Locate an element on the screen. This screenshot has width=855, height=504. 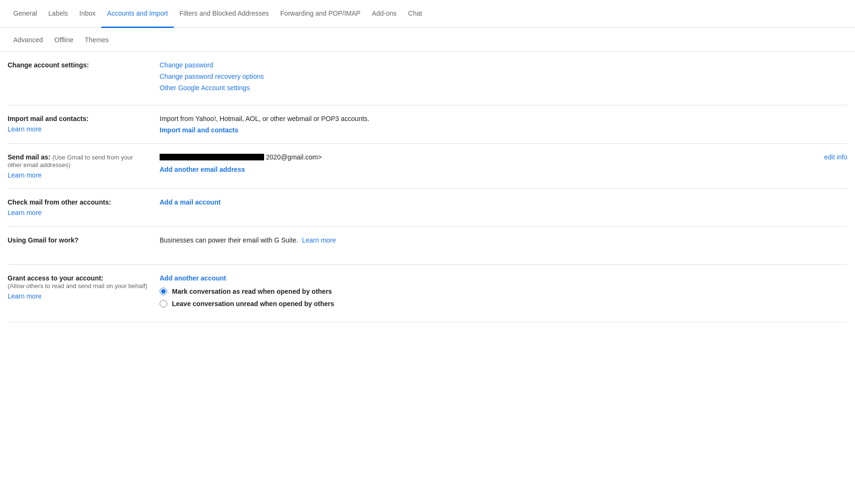
import-mail-learn-more: Learn more is located at coordinates (78, 129).